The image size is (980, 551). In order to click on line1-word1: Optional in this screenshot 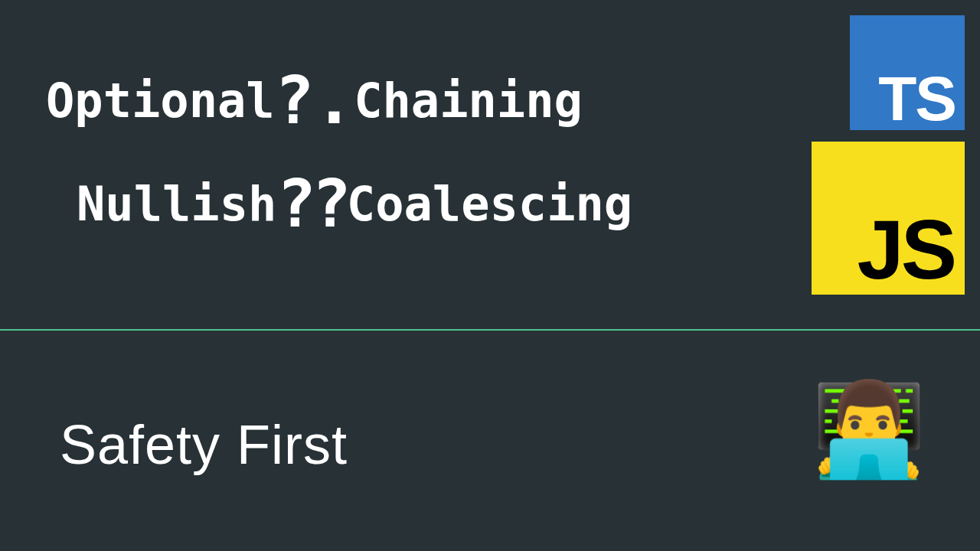, I will do `click(161, 101)`.